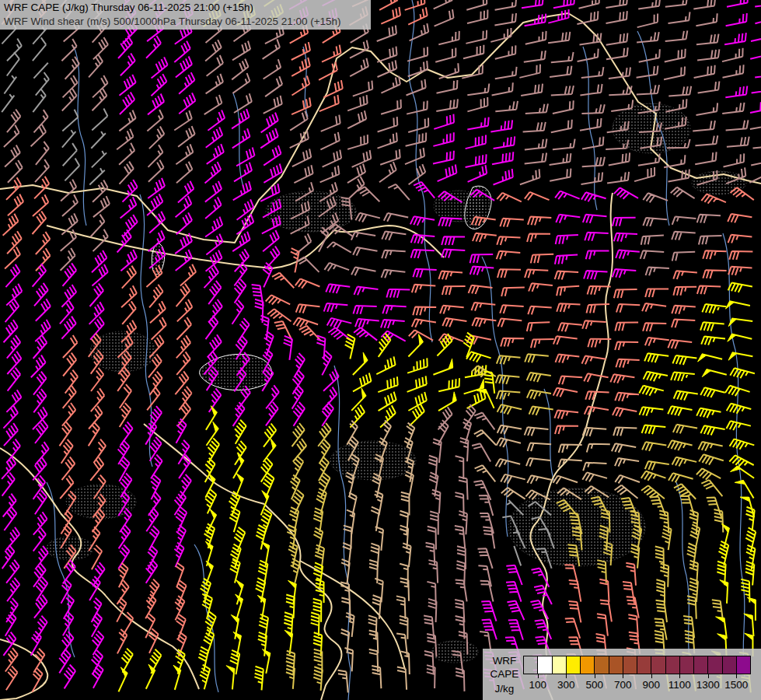 This screenshot has height=700, width=761. I want to click on legend-panel: WRF CAPE J/kg 10030050070090011001300150…, so click(622, 674).